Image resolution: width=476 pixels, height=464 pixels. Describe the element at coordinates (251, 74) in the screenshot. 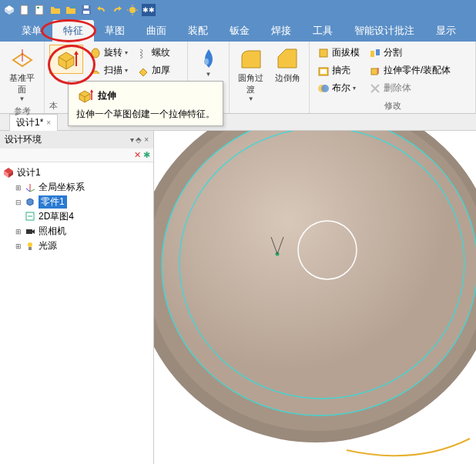

I see `fillet-button: 圆角过渡 ▼` at that location.